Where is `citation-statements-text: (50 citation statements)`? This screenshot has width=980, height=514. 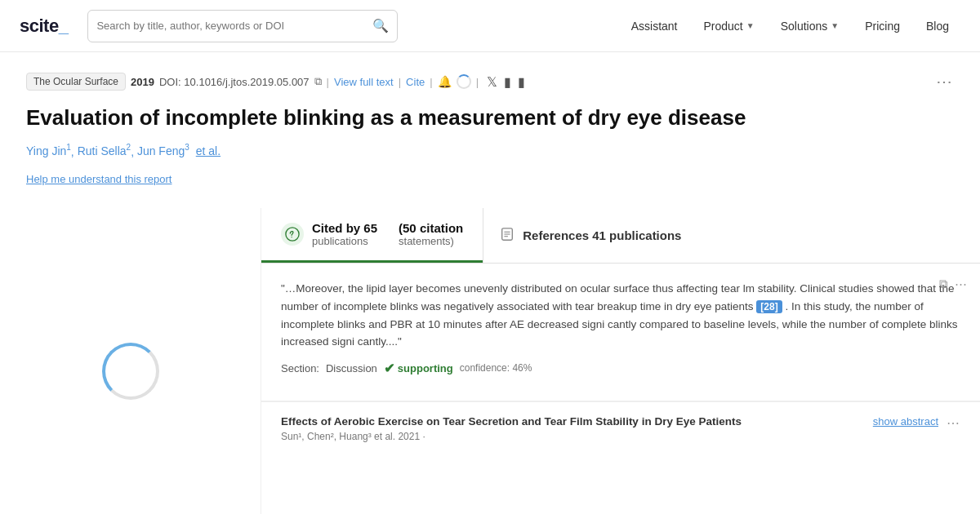 citation-statements-text: (50 citation statements) is located at coordinates (431, 234).